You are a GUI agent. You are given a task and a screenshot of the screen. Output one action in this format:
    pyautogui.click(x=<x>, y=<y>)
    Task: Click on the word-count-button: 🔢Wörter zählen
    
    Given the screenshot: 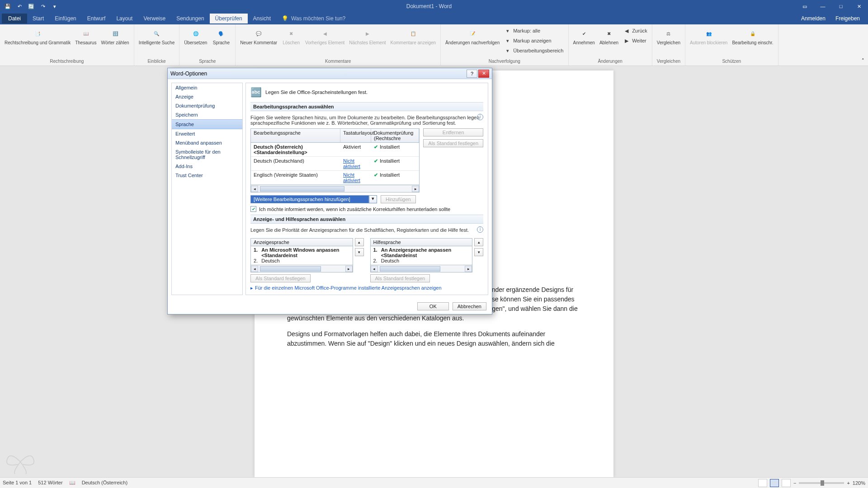 What is the action you would take?
    pyautogui.click(x=115, y=36)
    